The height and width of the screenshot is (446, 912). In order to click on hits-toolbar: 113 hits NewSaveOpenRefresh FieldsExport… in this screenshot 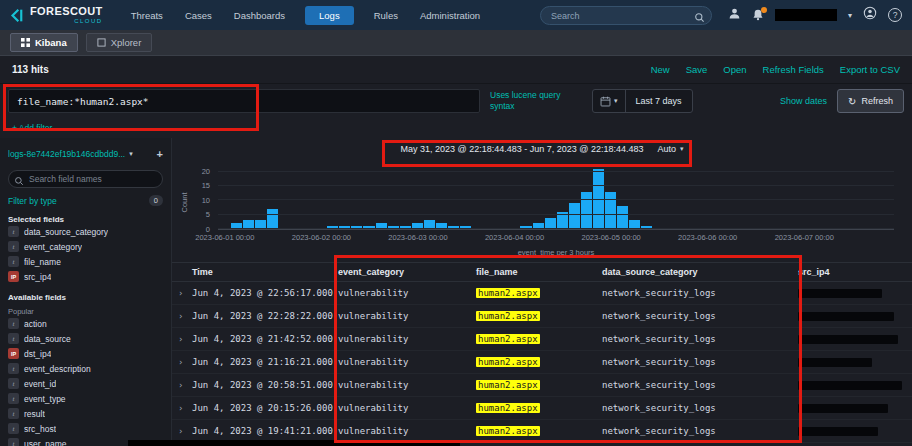, I will do `click(456, 70)`.